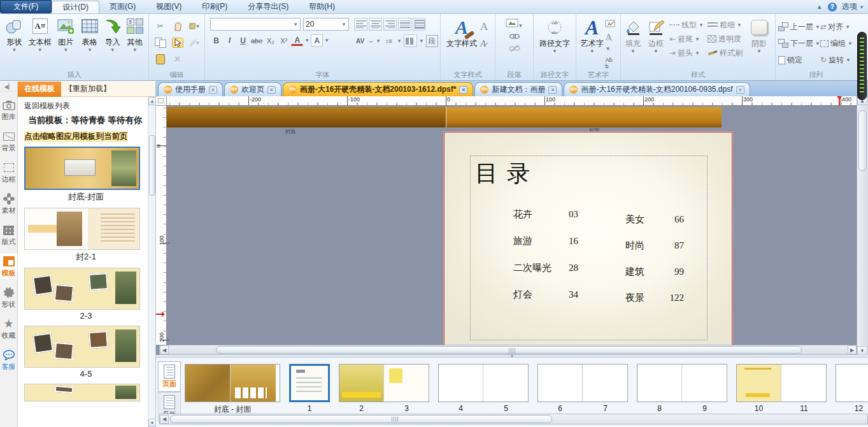 The image size is (868, 427). Describe the element at coordinates (9, 266) in the screenshot. I see `sidebar-item-template: 模板` at that location.